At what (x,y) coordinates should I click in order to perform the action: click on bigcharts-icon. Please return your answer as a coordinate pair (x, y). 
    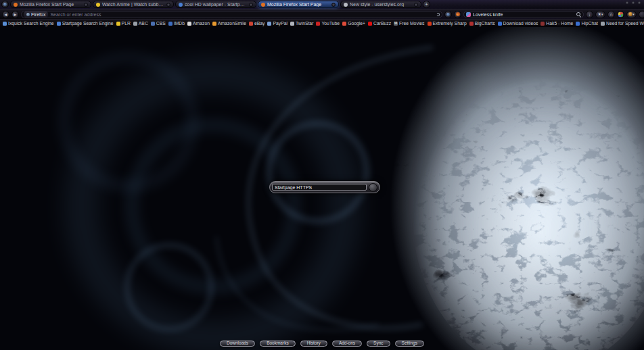
    Looking at the image, I should click on (472, 24).